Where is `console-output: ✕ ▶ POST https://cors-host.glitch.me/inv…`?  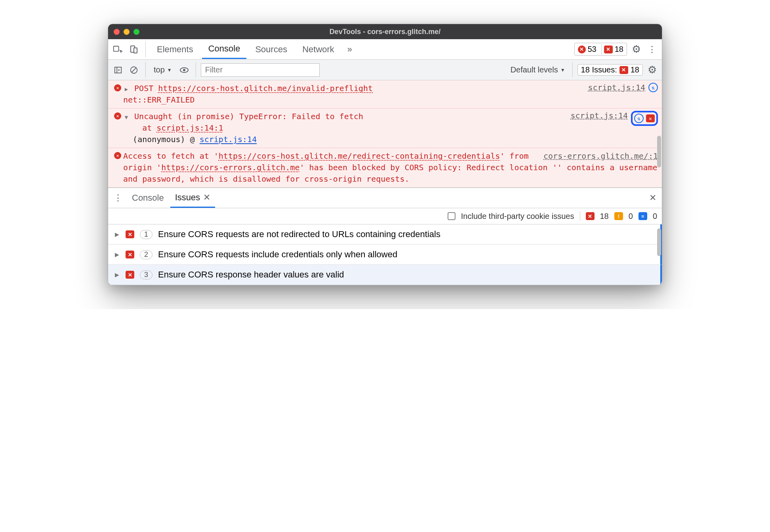 console-output: ✕ ▶ POST https://cors-host.glitch.me/inv… is located at coordinates (385, 134).